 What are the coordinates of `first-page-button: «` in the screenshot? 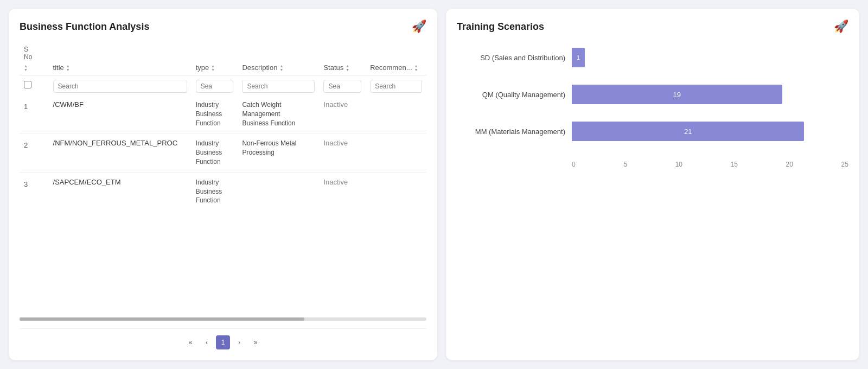 It's located at (190, 342).